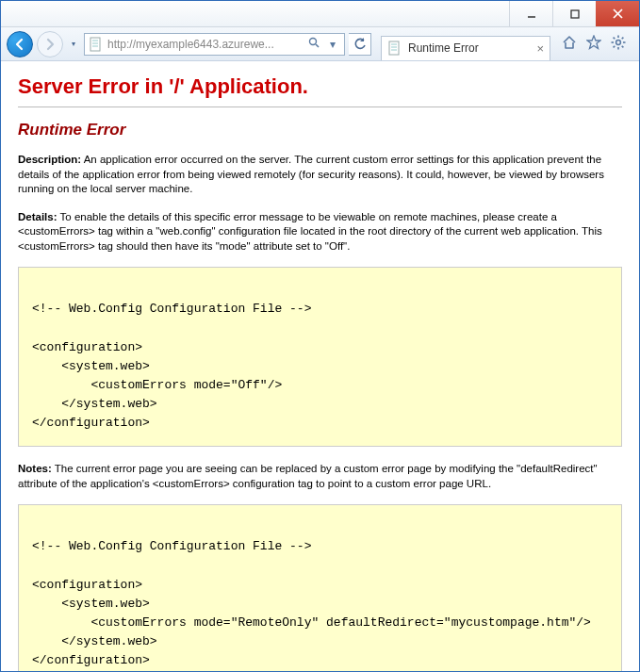  What do you see at coordinates (333, 44) in the screenshot?
I see `address-dropdown-icon: ▾` at bounding box center [333, 44].